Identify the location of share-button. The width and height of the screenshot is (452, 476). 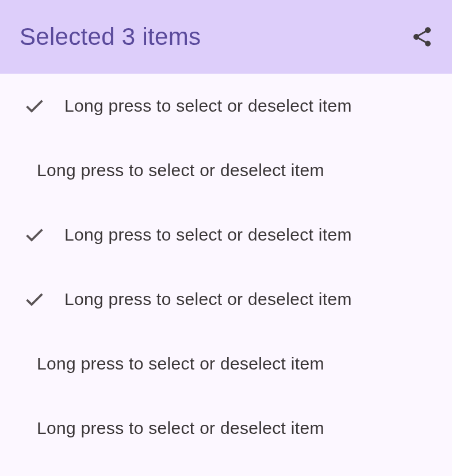
(422, 37).